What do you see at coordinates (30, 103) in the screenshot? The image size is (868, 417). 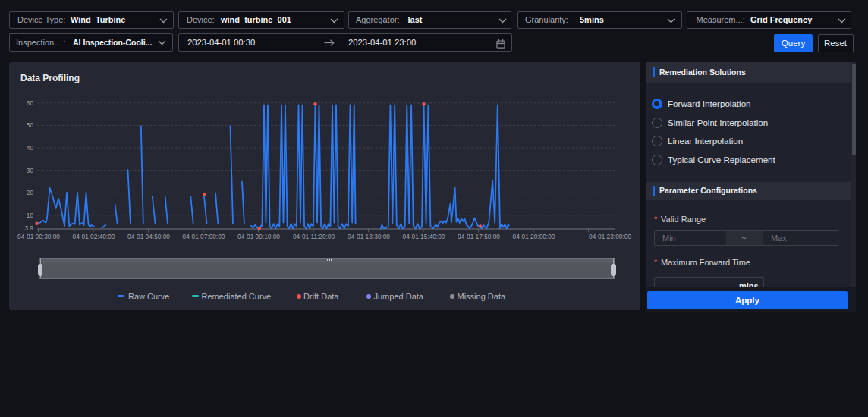 I see `svg-text: 60` at bounding box center [30, 103].